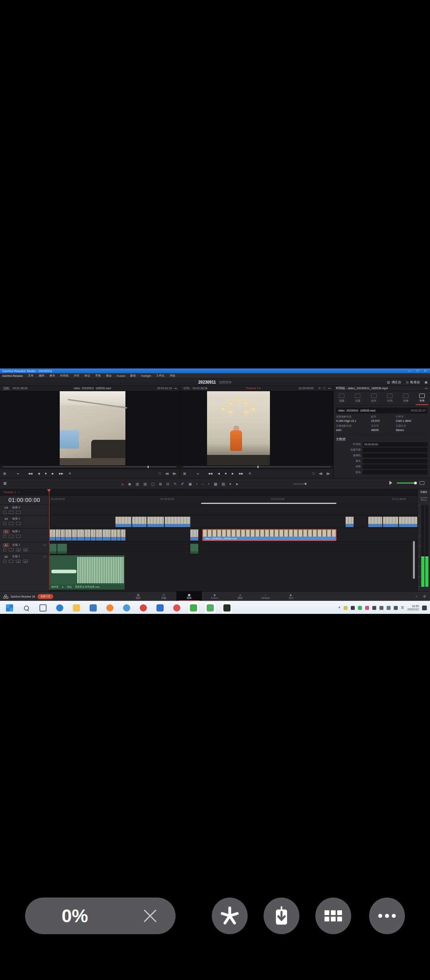  I want to click on track-lane-a2: 画外音✕淡化背景音乐,轻松优美.wav, so click(233, 572).